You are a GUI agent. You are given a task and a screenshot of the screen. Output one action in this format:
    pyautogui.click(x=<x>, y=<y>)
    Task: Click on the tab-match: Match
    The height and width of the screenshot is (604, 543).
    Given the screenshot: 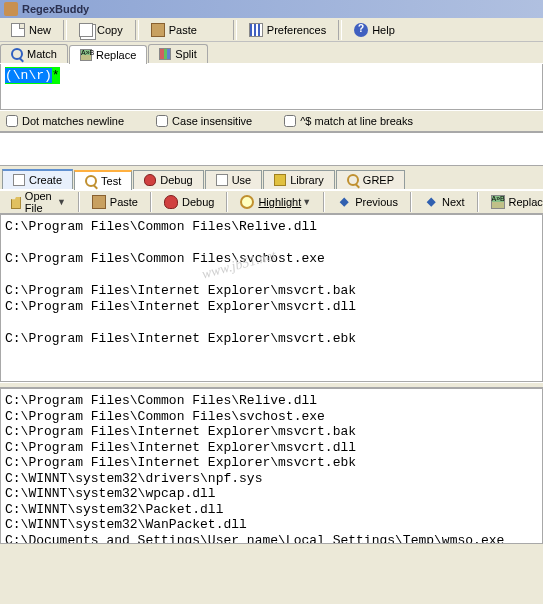 What is the action you would take?
    pyautogui.click(x=34, y=54)
    